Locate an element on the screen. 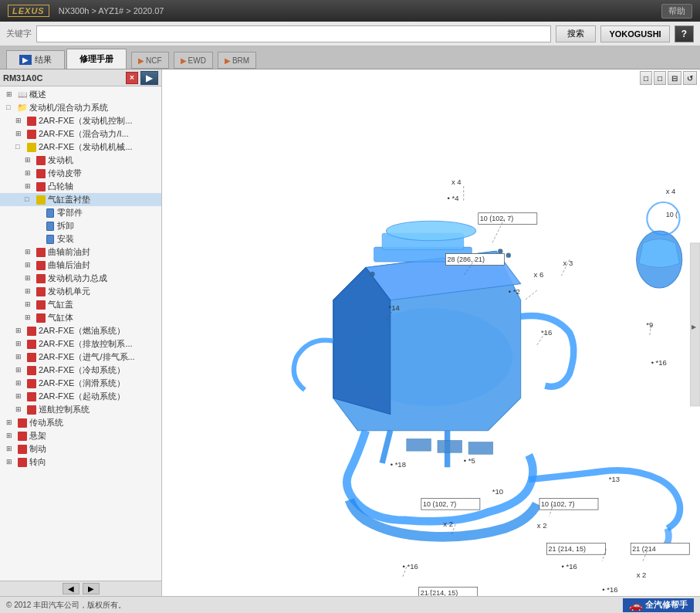 This screenshot has height=613, width=700. tree-item: ⊞2AR-FXE（混合动力/I... is located at coordinates (80, 134).